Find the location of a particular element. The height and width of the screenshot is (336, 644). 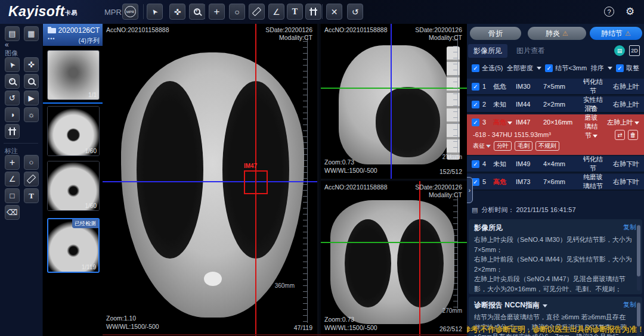

feature-chip-irregular: 不规则 is located at coordinates (547, 146).